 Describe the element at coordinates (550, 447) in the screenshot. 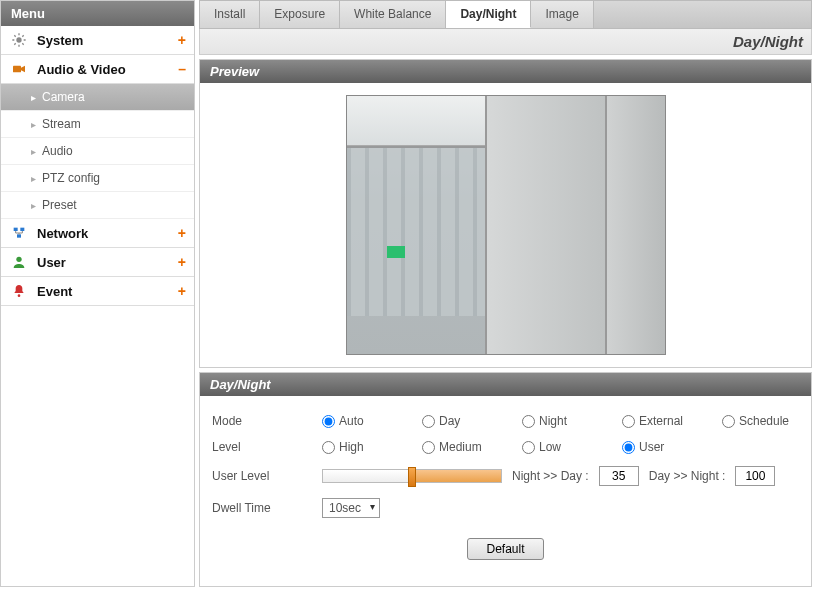

I see `radio-label: Low` at that location.